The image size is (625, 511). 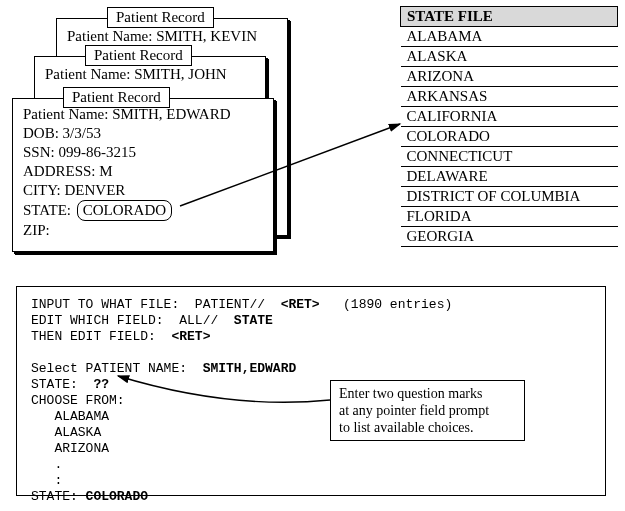 What do you see at coordinates (510, 237) in the screenshot?
I see `table-row: GEORGIA` at bounding box center [510, 237].